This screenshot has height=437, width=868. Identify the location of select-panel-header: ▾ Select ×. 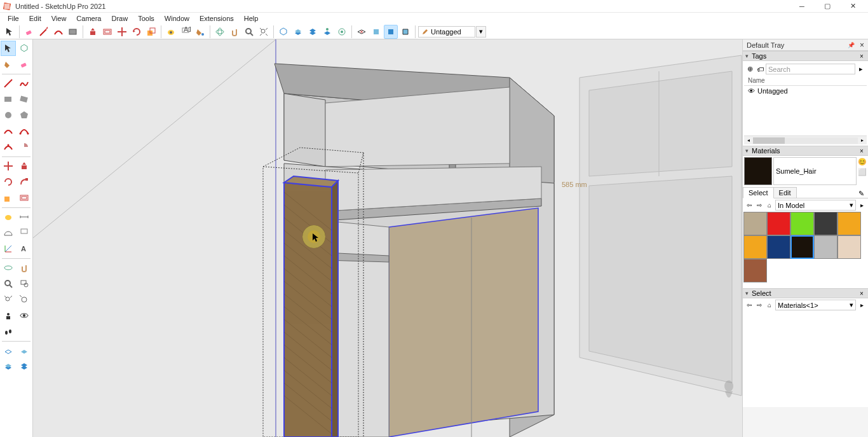
(806, 293).